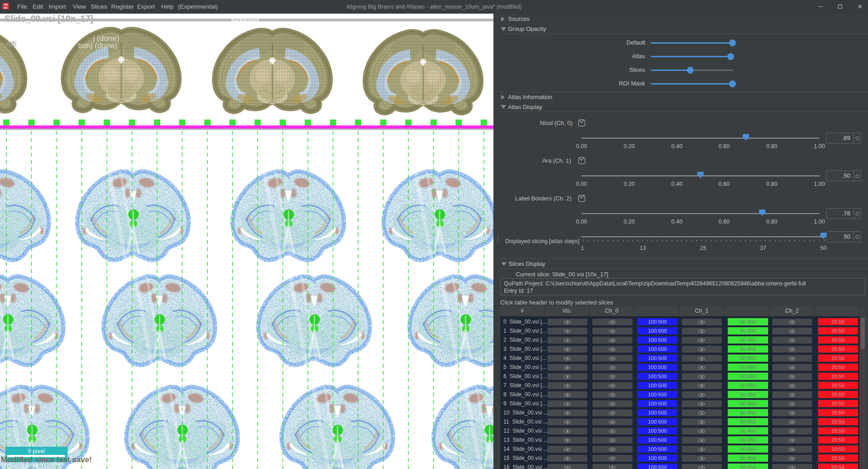 The height and width of the screenshot is (469, 868). Describe the element at coordinates (46, 460) in the screenshot. I see `svg-text: Modified since last save!` at that location.